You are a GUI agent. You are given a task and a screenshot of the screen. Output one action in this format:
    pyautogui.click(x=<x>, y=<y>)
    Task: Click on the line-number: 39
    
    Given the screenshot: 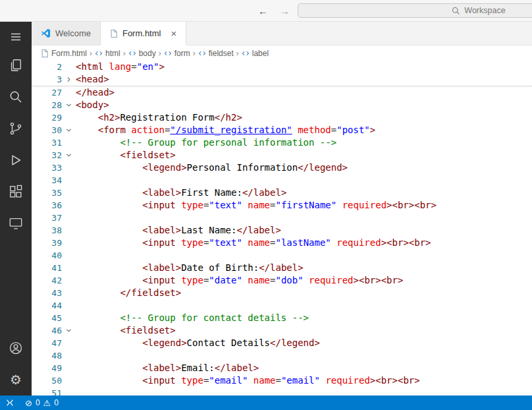 What is the action you would take?
    pyautogui.click(x=47, y=243)
    